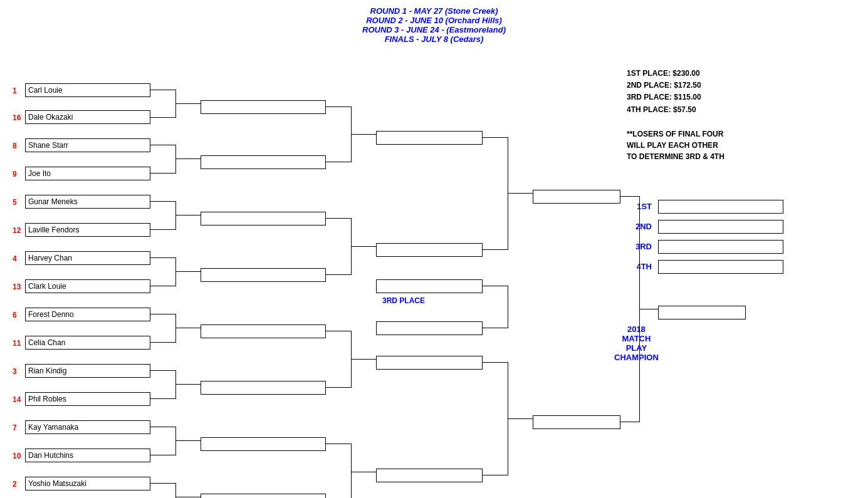  Describe the element at coordinates (705, 145) in the screenshot. I see `losers-note: **LOSERS OF FINAL FOURWILL PLAY EACH OTH…` at that location.